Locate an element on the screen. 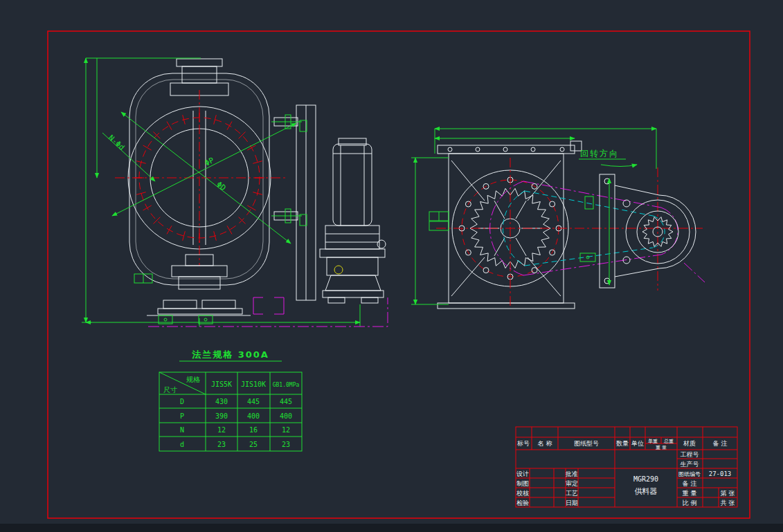  hdr-name: 名 称 is located at coordinates (546, 443).